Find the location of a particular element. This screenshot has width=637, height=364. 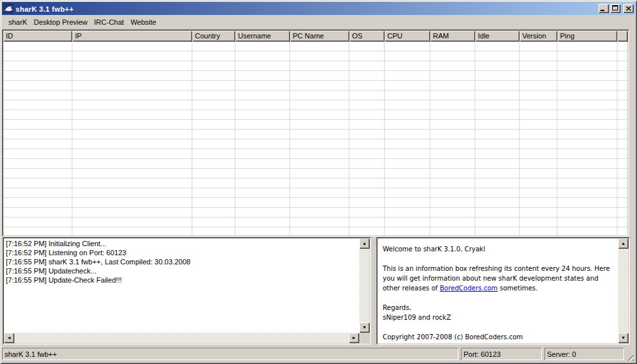

column-header-country: Country is located at coordinates (214, 36).